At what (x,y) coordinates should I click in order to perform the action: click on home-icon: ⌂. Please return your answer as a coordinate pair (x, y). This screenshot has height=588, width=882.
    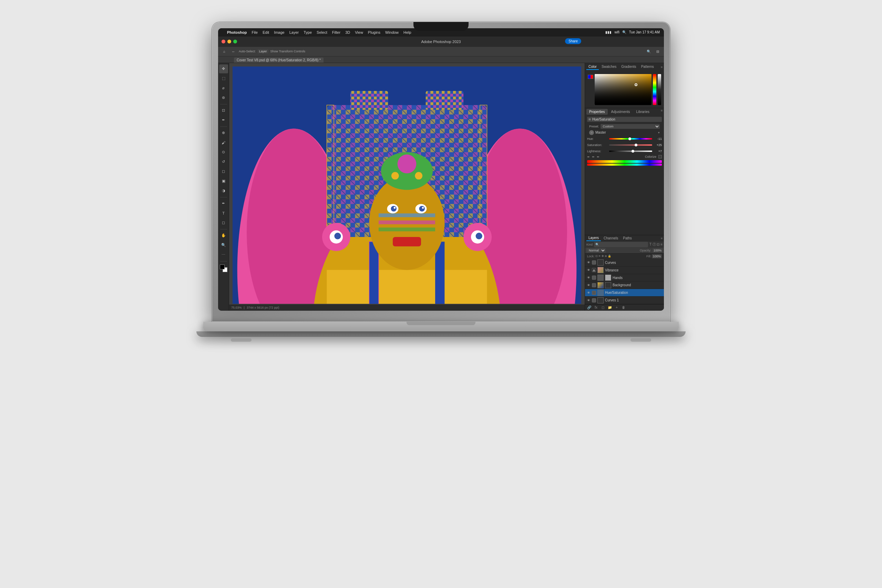
    Looking at the image, I should click on (224, 51).